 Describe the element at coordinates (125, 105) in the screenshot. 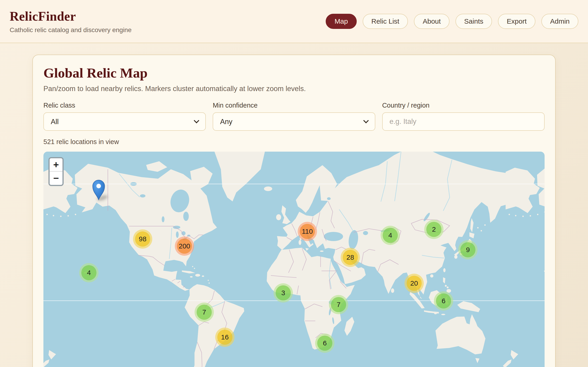

I see `relic-class-label: Relic class` at that location.